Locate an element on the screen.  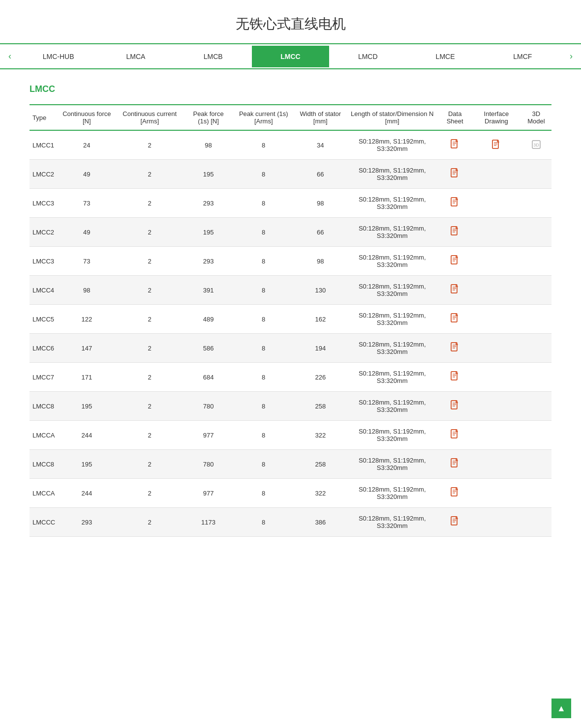
interface-drawing-icon is located at coordinates (496, 147).